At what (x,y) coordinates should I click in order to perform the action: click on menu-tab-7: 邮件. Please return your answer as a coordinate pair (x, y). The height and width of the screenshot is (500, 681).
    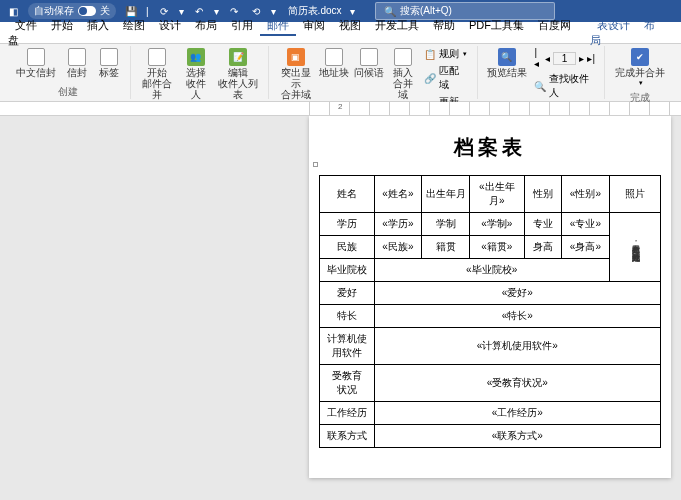
    Looking at the image, I should click on (278, 26).